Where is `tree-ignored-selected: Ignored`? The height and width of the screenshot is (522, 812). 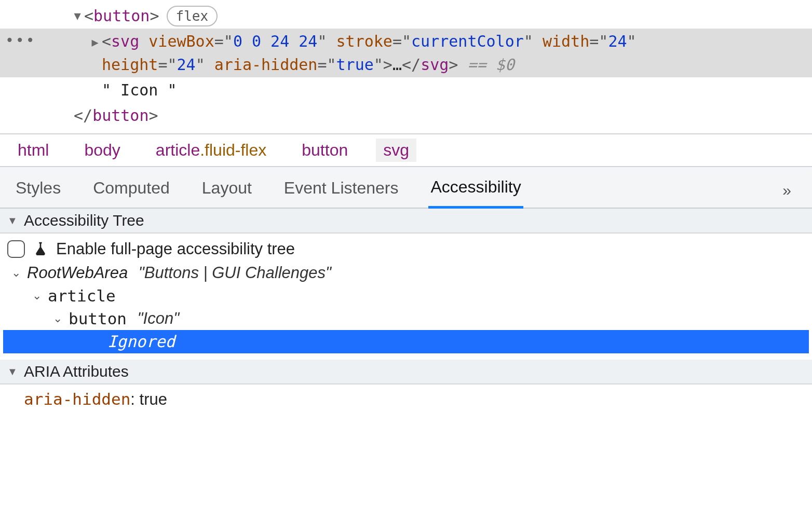
tree-ignored-selected: Ignored is located at coordinates (406, 341).